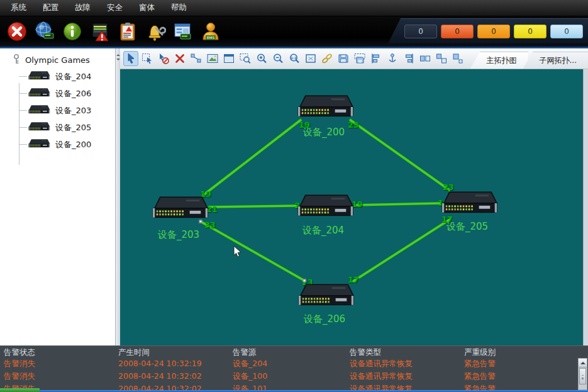  Describe the element at coordinates (294, 364) in the screenshot. I see `alarm-row: 告警消失2008-04-24 10:32:19设备_204设备通讯异常恢复紧急告…` at that location.